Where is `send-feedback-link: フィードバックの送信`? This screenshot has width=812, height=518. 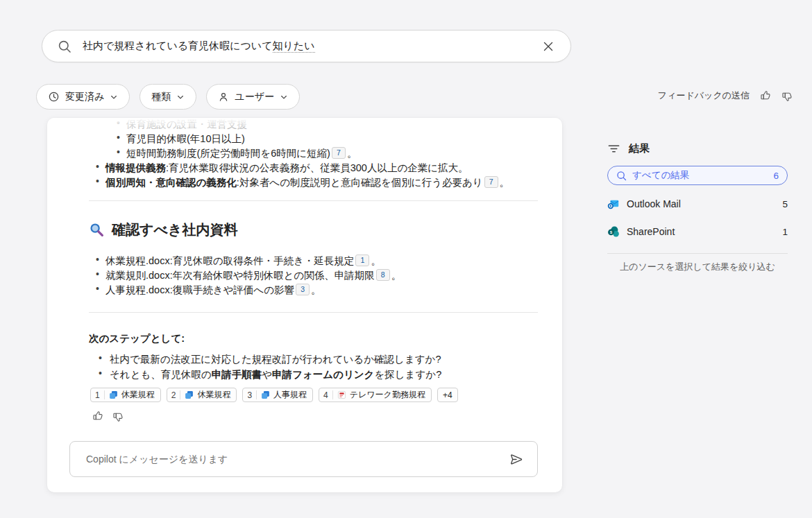 send-feedback-link: フィードバックの送信 is located at coordinates (704, 96).